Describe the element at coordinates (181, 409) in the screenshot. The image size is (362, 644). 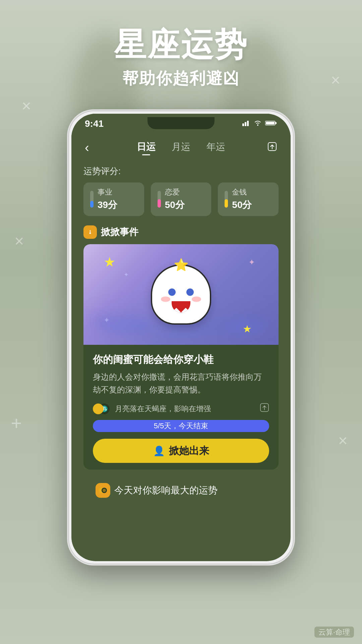
I see `event-footer: ♏ 月亮落在天蝎座，影响在增强` at that location.